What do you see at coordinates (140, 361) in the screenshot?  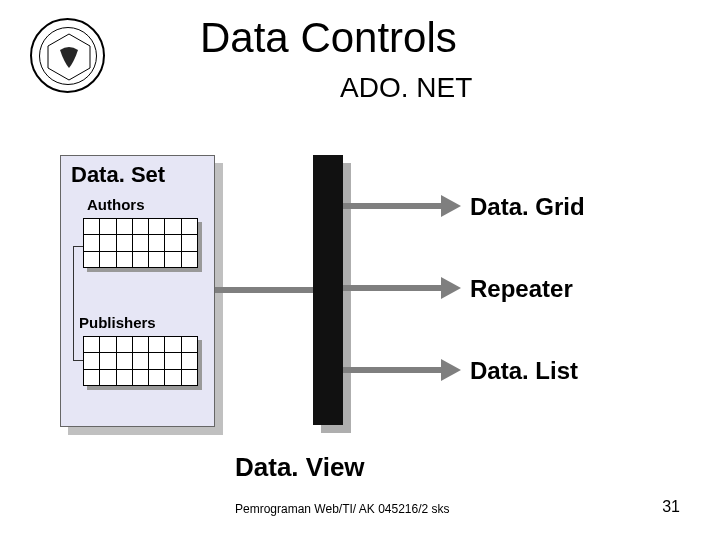 I see `table-grid-publishers` at bounding box center [140, 361].